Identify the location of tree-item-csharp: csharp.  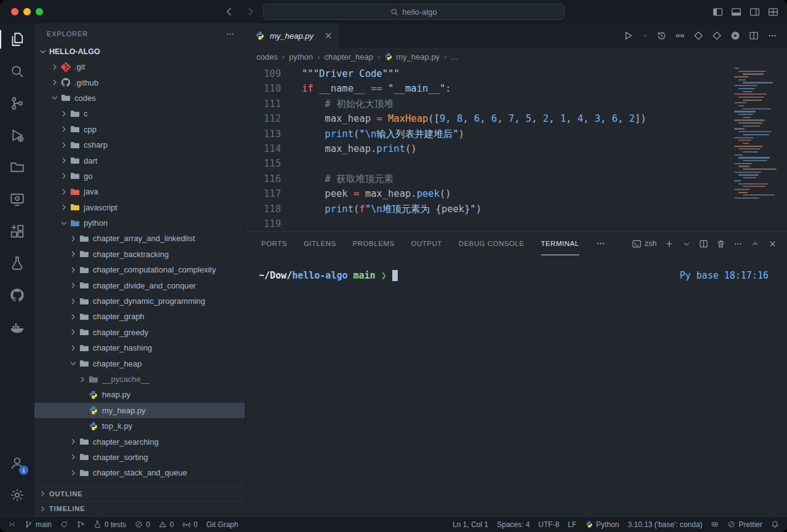
(140, 145).